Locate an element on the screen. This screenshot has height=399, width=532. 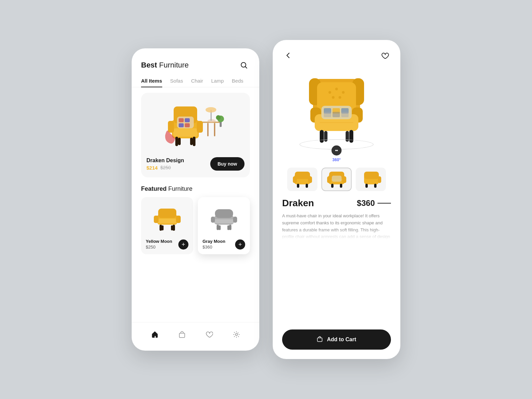
back-arrow-icon is located at coordinates (288, 55).